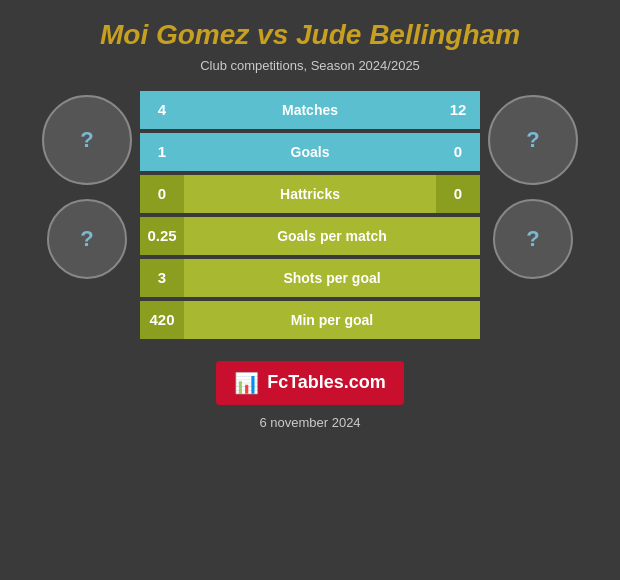 This screenshot has width=620, height=580. Describe the element at coordinates (246, 383) in the screenshot. I see `logo-icon: 📊` at that location.